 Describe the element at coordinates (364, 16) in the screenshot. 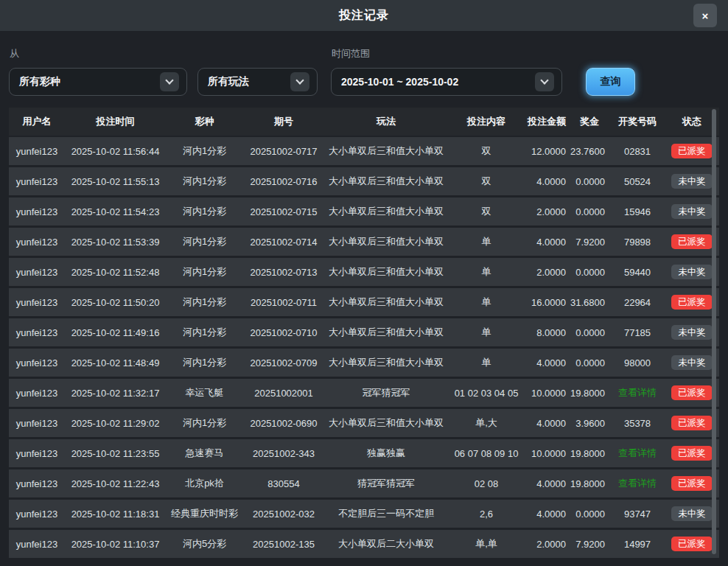

I see `modal-title: 投注记录` at that location.